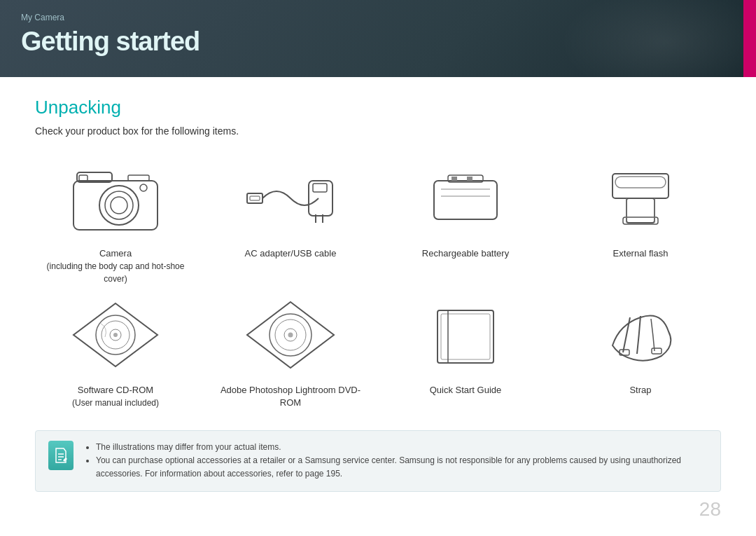  What do you see at coordinates (115, 351) in the screenshot?
I see `item-cdrom: Software CD-ROM(User manual included)` at bounding box center [115, 351].